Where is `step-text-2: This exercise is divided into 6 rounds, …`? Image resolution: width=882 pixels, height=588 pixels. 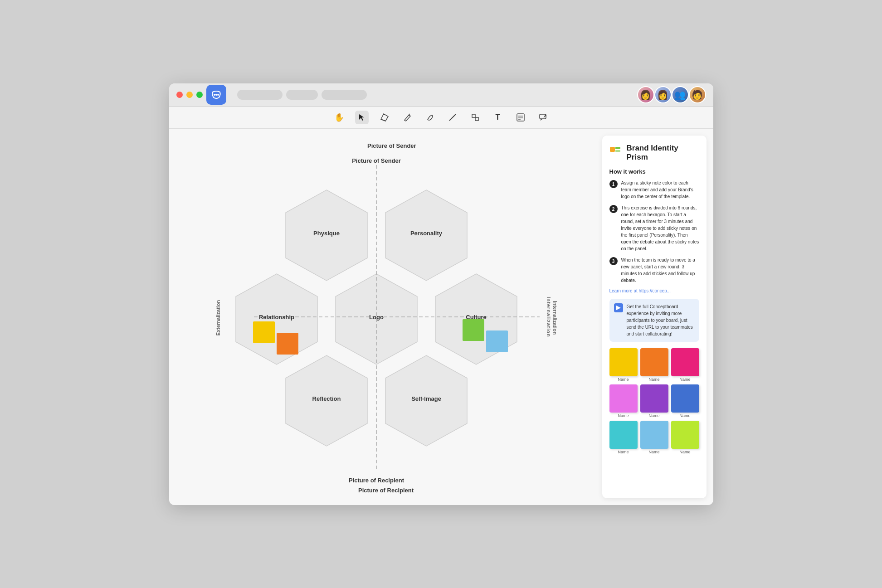 step-text-2: This exercise is divided into 6 rounds, … is located at coordinates (660, 228).